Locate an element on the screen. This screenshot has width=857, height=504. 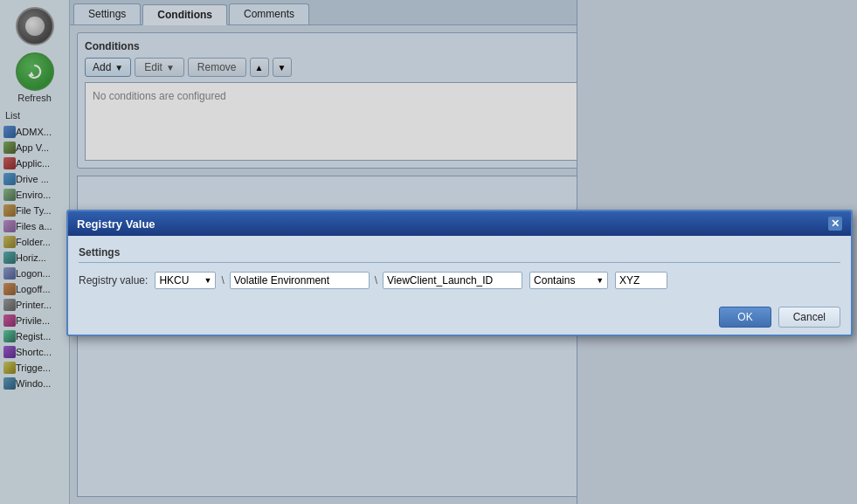
modal-footer: OK Cancel is located at coordinates (460, 317).